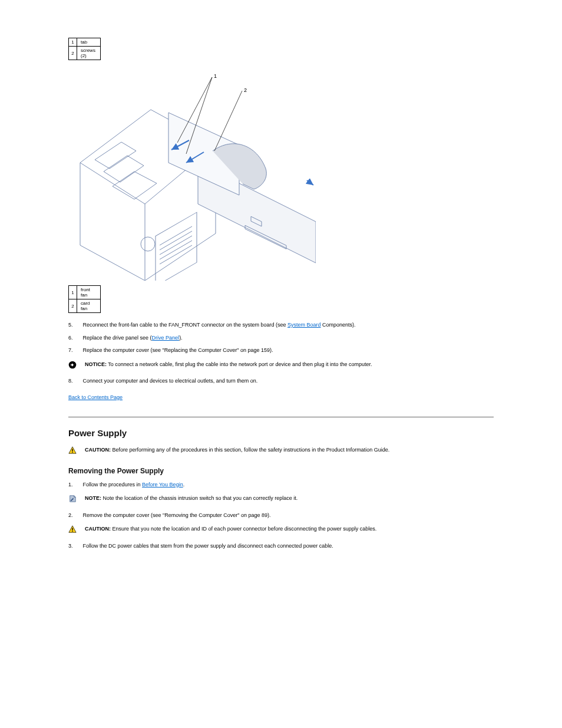 This screenshot has height=728, width=562. Describe the element at coordinates (281, 433) in the screenshot. I see `section-title-power-supply: Power Supply` at that location.